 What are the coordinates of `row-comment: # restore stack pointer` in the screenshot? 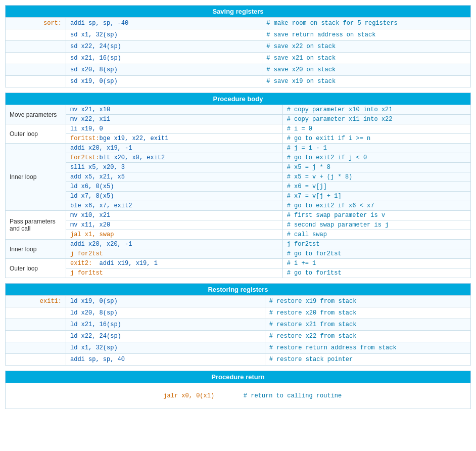 It's located at (368, 360).